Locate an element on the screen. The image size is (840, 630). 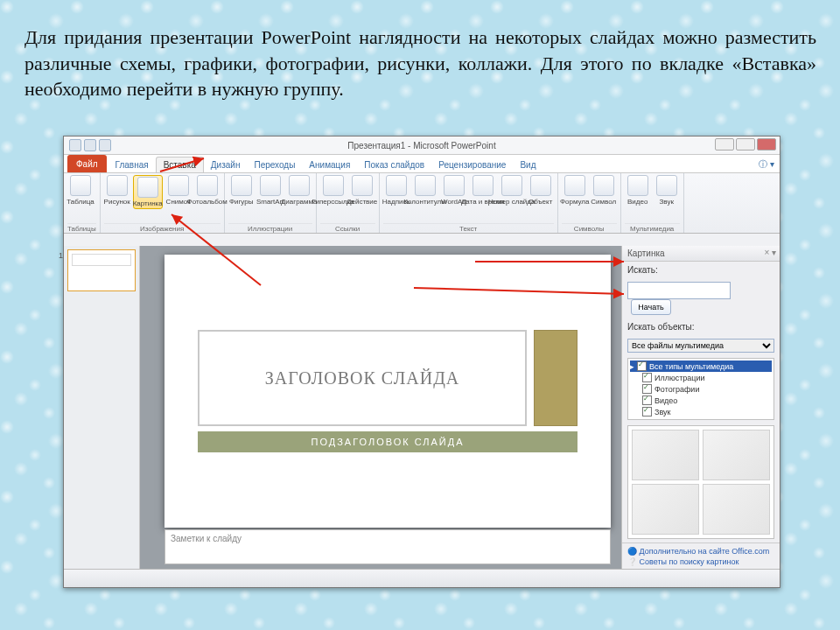
ribbon-group: НадписьКолонтитулыWordArtДата и времяНом… is located at coordinates (469, 203).